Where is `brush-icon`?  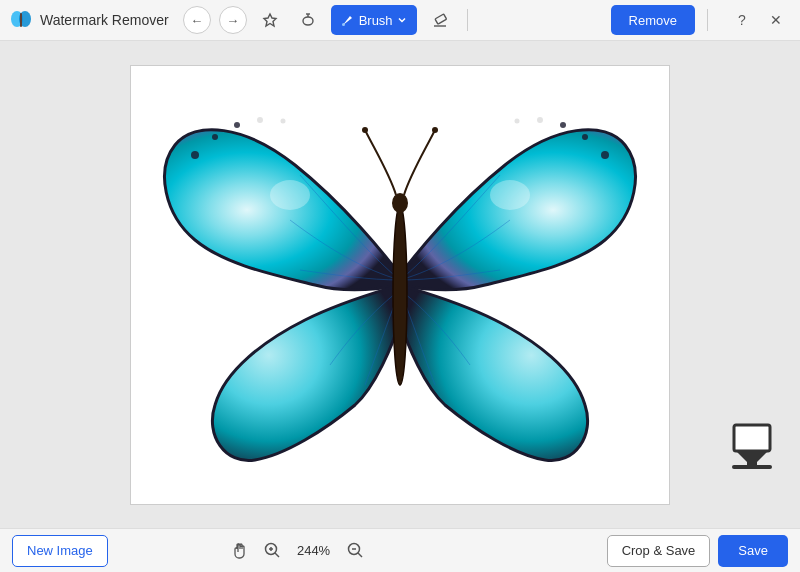 brush-icon is located at coordinates (348, 20).